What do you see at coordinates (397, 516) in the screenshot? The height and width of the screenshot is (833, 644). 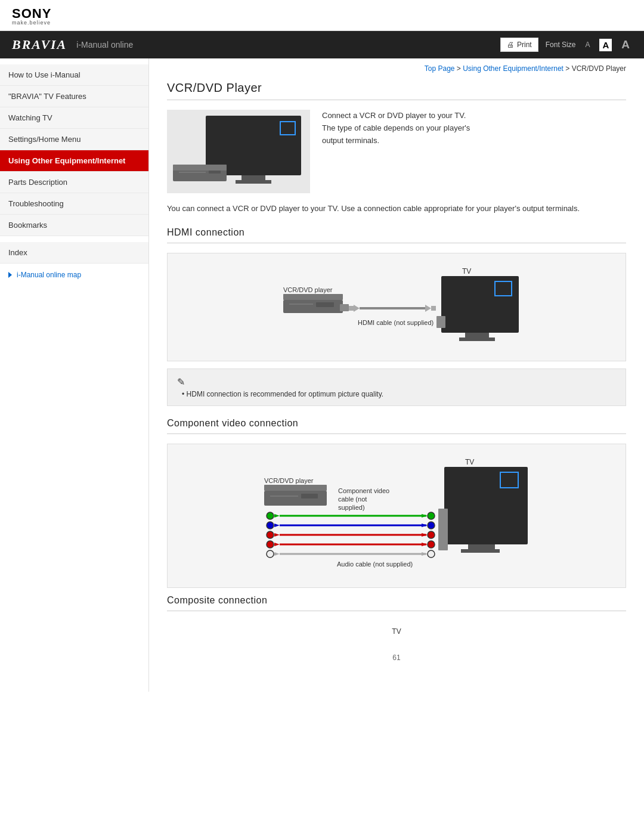 I see `component-diagram-svg: TV VCR/DVD player Co` at bounding box center [397, 516].